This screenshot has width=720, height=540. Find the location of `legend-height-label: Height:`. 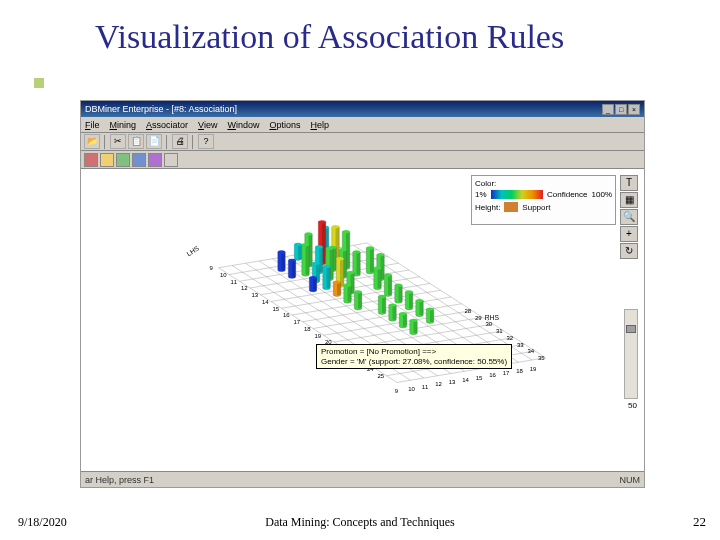

legend-height-label: Height: is located at coordinates (488, 208).